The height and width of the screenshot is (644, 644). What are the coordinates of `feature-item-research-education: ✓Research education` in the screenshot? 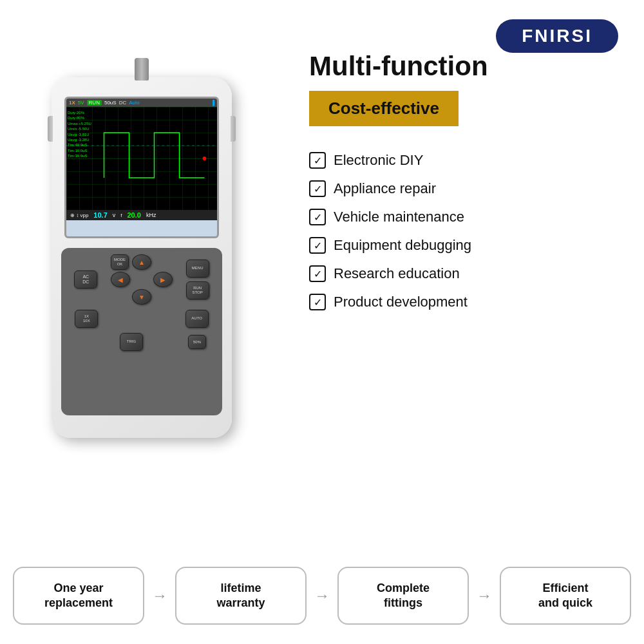 It's located at (470, 274).